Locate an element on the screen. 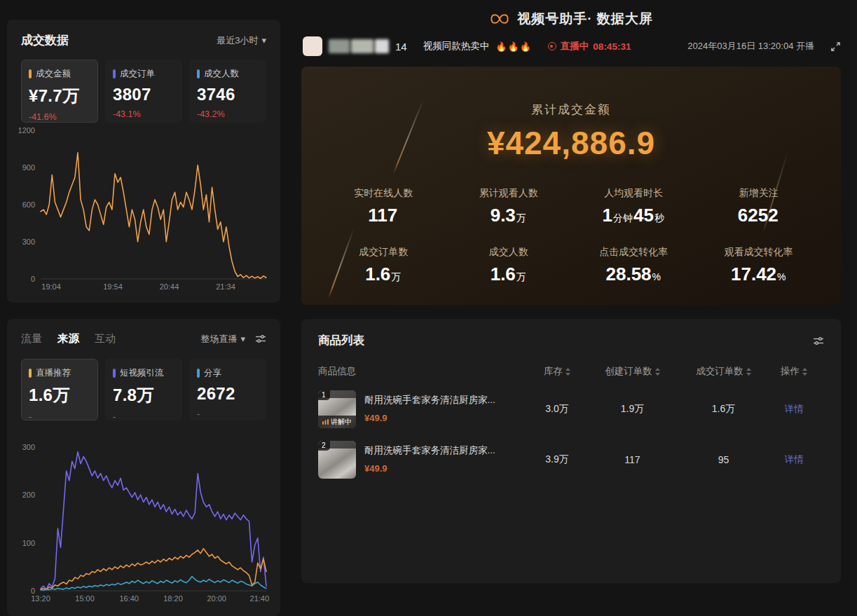  metric-new-followers: 新增关注 6252 is located at coordinates (760, 207).